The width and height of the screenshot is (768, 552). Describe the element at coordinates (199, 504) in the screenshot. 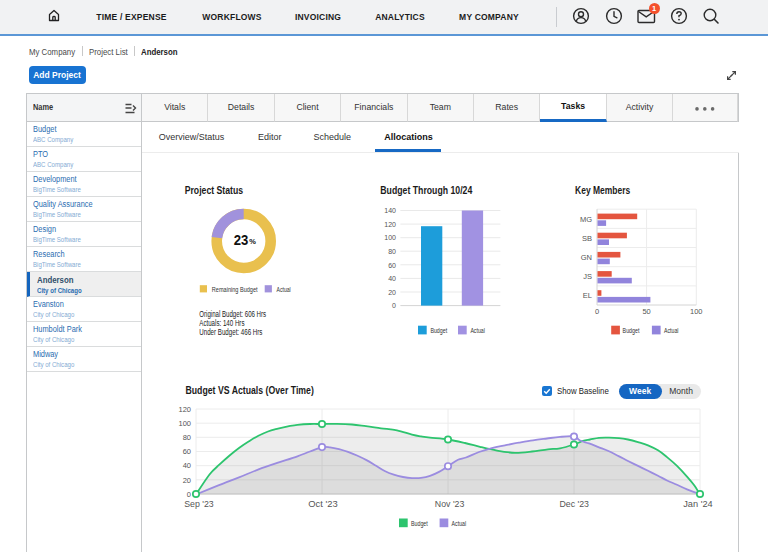

I see `svg-text: Sep '23` at that location.